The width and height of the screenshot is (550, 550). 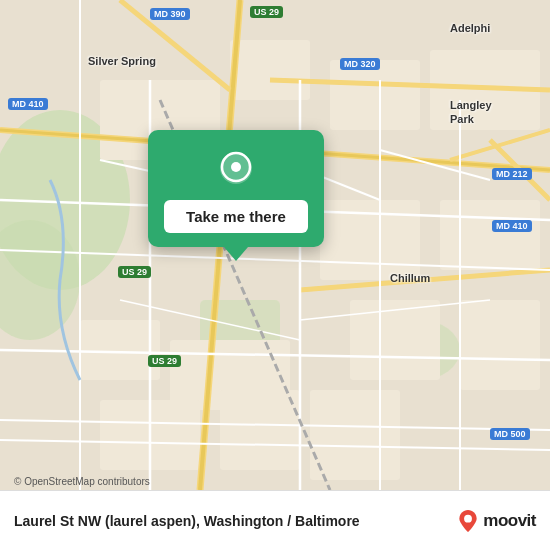 I want to click on moovit-logo: moovit, so click(x=496, y=521).